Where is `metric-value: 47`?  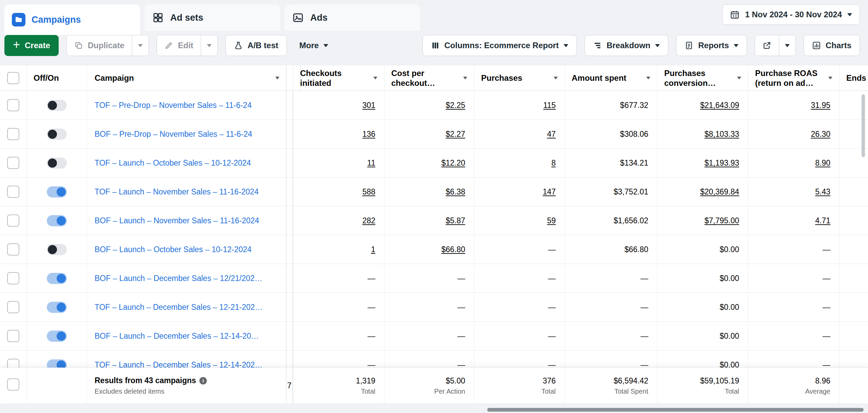 metric-value: 47 is located at coordinates (551, 134).